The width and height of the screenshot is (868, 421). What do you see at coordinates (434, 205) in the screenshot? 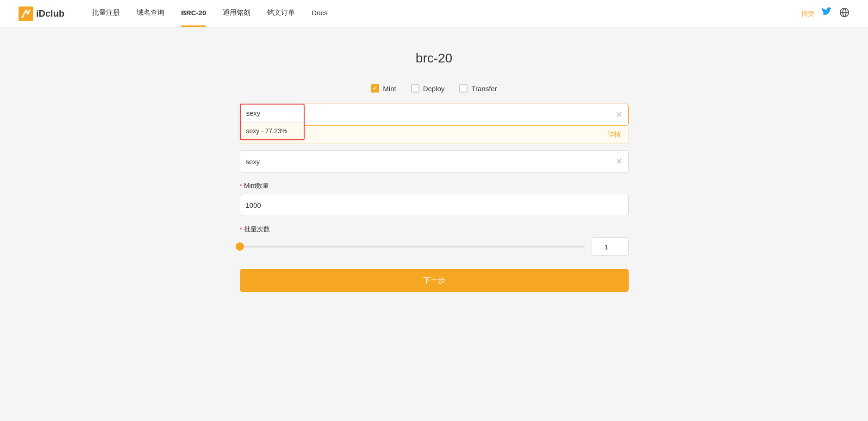
I see `mint-count-wrapper` at bounding box center [434, 205].